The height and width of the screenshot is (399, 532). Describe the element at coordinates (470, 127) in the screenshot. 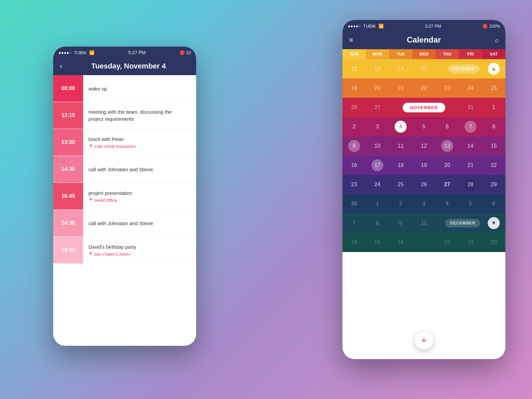

I see `cal-day-selected: 7` at that location.